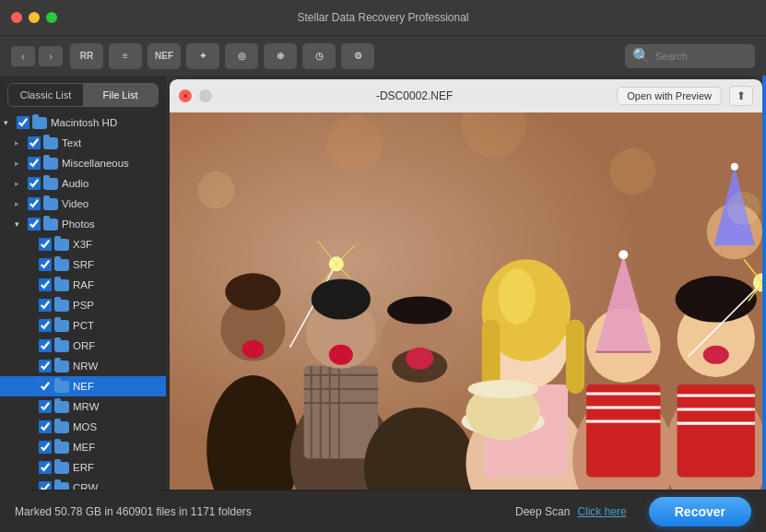 This screenshot has height=532, width=766. I want to click on tree-item-raf: RAF, so click(83, 285).